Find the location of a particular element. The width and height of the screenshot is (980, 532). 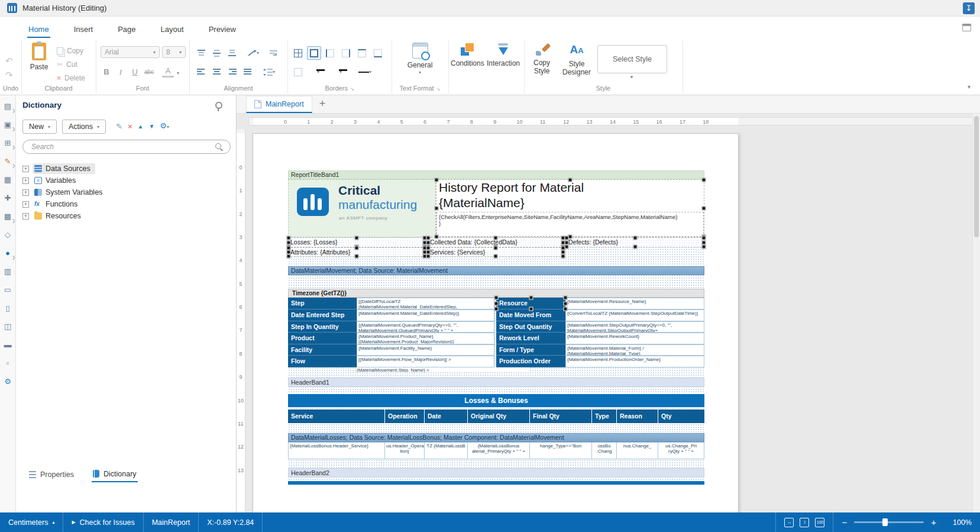

search-icon is located at coordinates (218, 146).